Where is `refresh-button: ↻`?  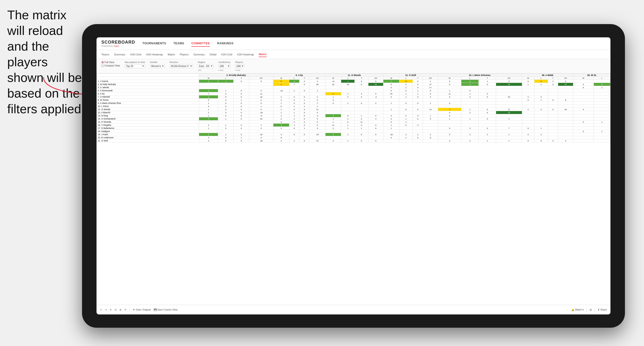 refresh-button: ↻ is located at coordinates (111, 310).